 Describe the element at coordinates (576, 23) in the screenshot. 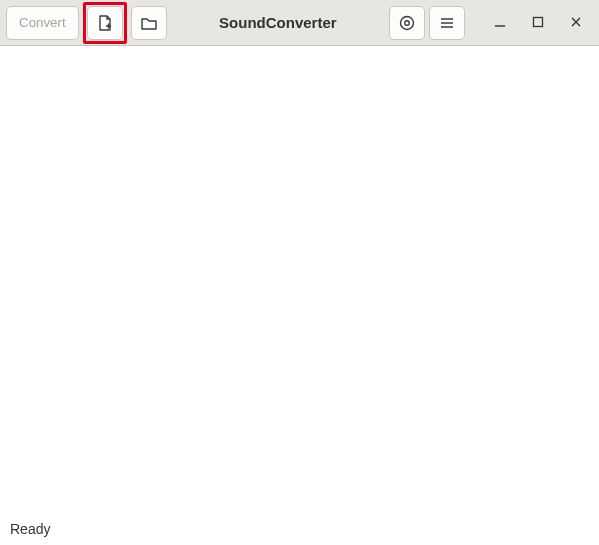

I see `close-icon` at that location.